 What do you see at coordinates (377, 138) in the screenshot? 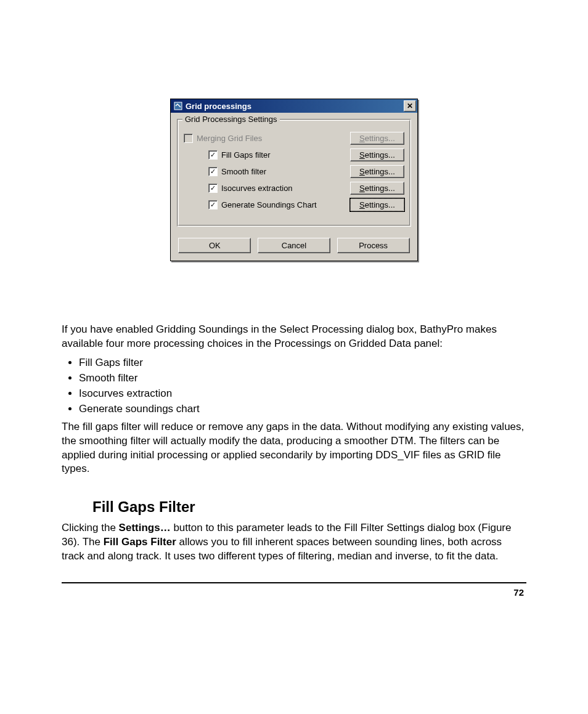
I see `settings-button-merging: Settings...` at bounding box center [377, 138].